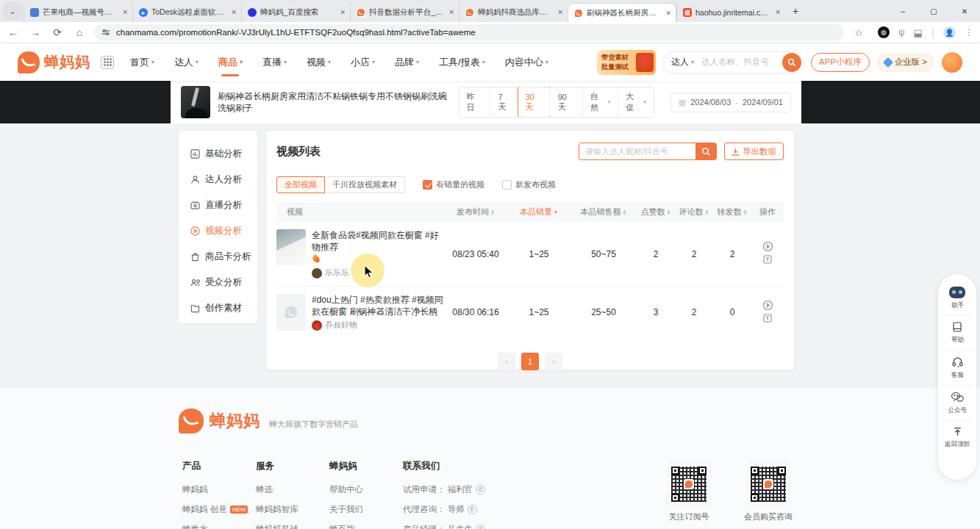  What do you see at coordinates (957, 438) in the screenshot?
I see `back-to-top-button: 返回顶部` at bounding box center [957, 438].